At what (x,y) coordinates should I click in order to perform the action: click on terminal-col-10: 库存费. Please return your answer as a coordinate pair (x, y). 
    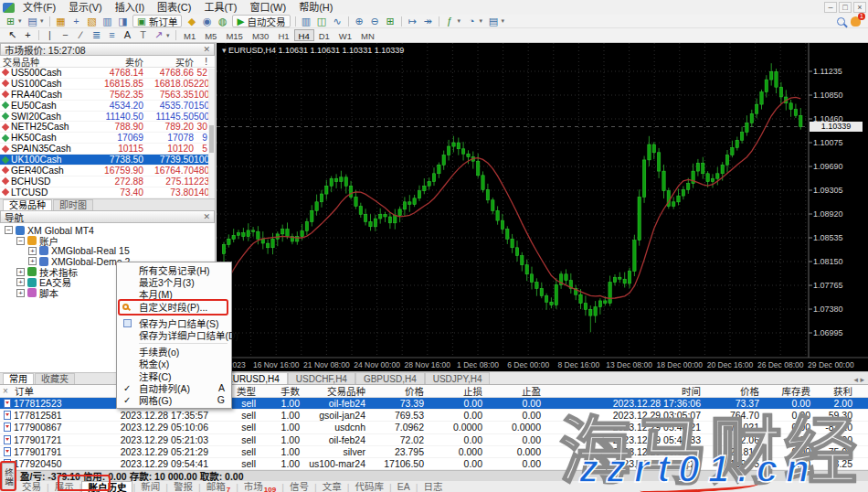
    Looking at the image, I should click on (790, 391).